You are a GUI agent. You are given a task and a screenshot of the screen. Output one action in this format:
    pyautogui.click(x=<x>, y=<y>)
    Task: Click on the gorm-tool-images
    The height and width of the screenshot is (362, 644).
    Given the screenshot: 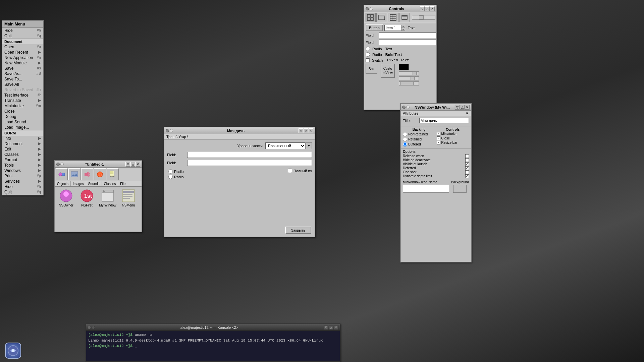 What is the action you would take?
    pyautogui.click(x=74, y=174)
    